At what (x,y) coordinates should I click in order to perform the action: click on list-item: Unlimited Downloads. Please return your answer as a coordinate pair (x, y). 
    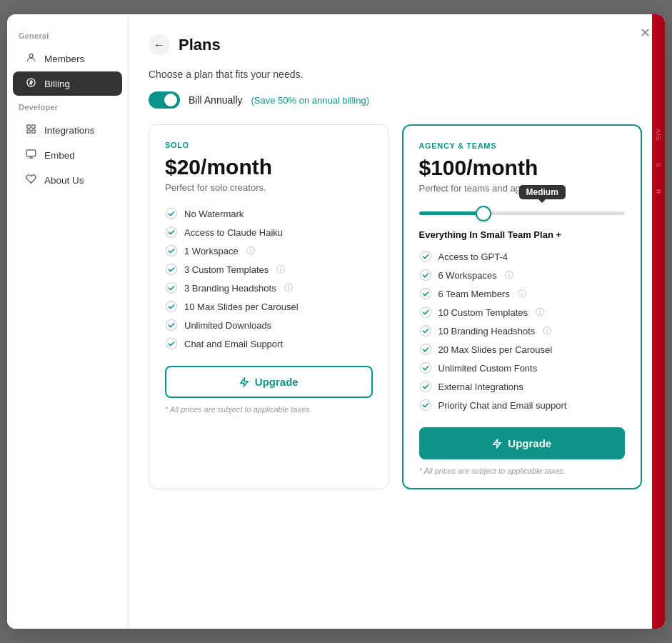
    Looking at the image, I should click on (269, 325).